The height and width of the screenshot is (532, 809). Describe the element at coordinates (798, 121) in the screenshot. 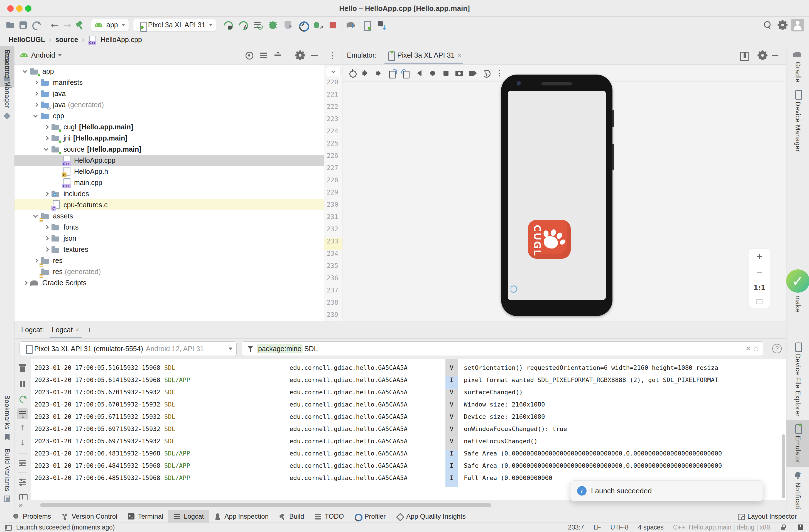

I see `right-stripe-item: Device Manager` at that location.